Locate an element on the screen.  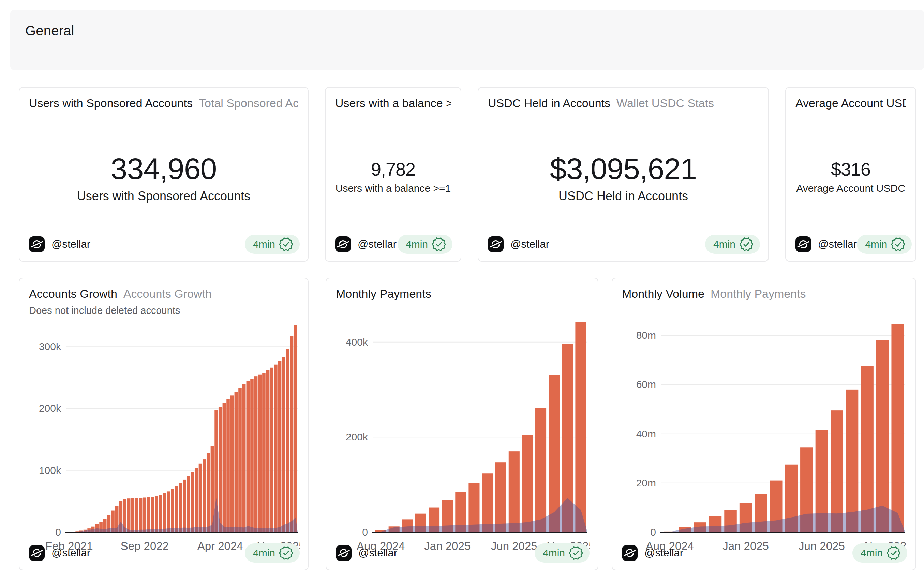
stat-label: Users with Sponsored Accounts is located at coordinates (163, 196).